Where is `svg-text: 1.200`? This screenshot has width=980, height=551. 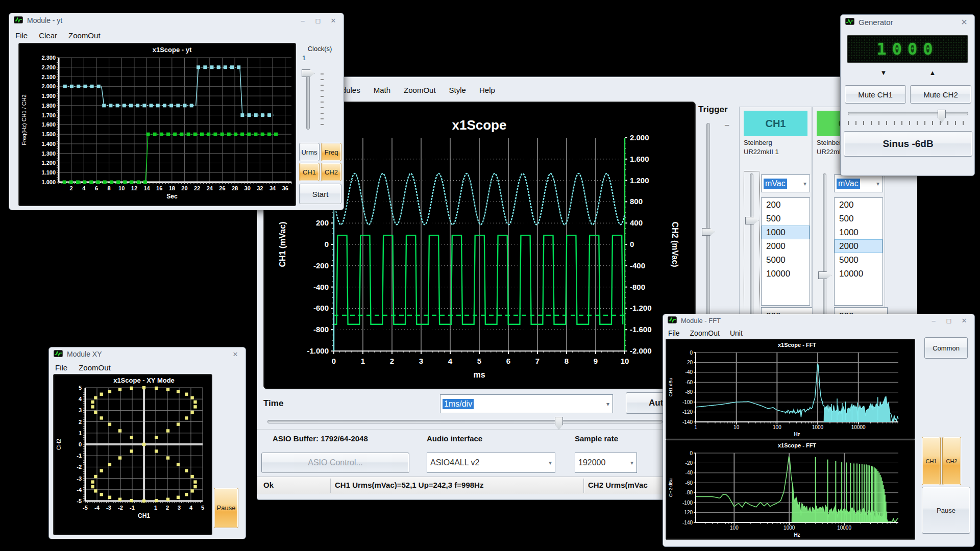
svg-text: 1.200 is located at coordinates (48, 163).